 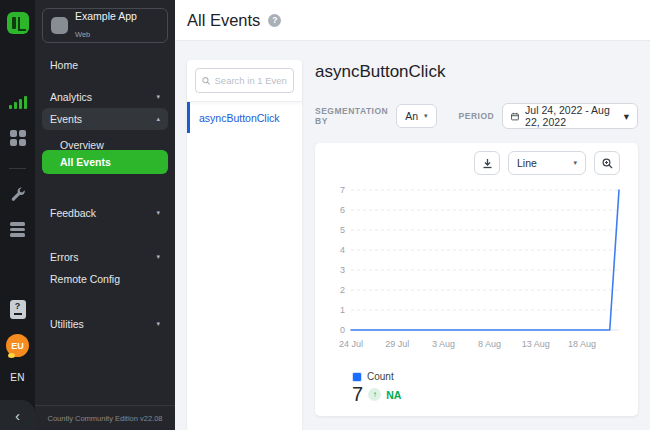 I want to click on svg-text: 24 Jul, so click(x=351, y=344).